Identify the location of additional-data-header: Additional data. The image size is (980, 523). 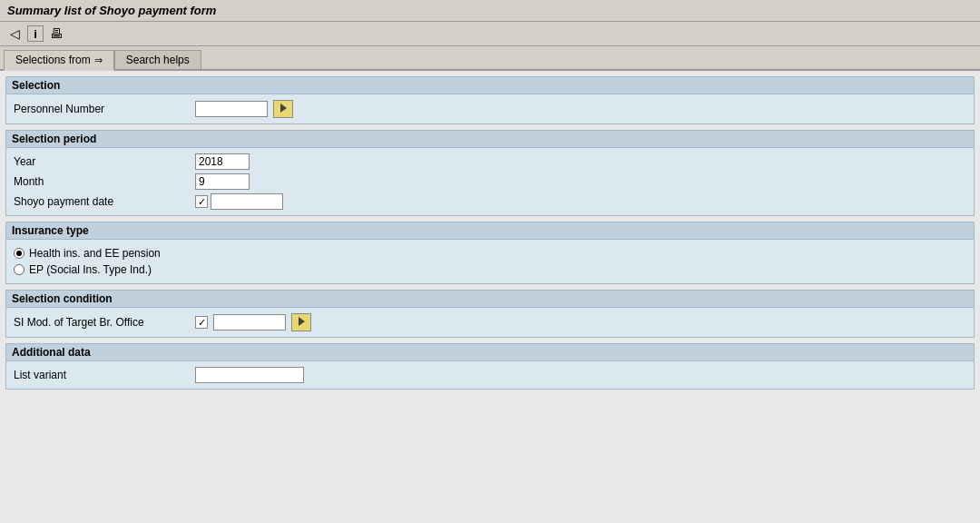
(490, 352).